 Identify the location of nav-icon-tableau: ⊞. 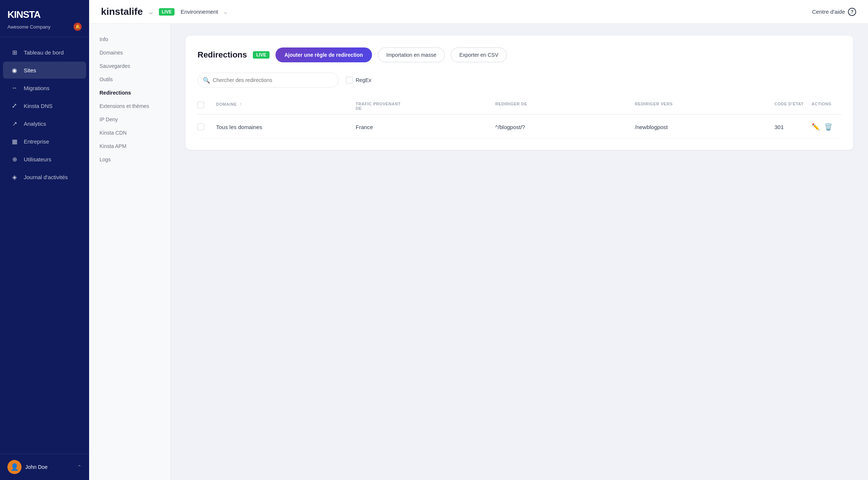
(14, 52).